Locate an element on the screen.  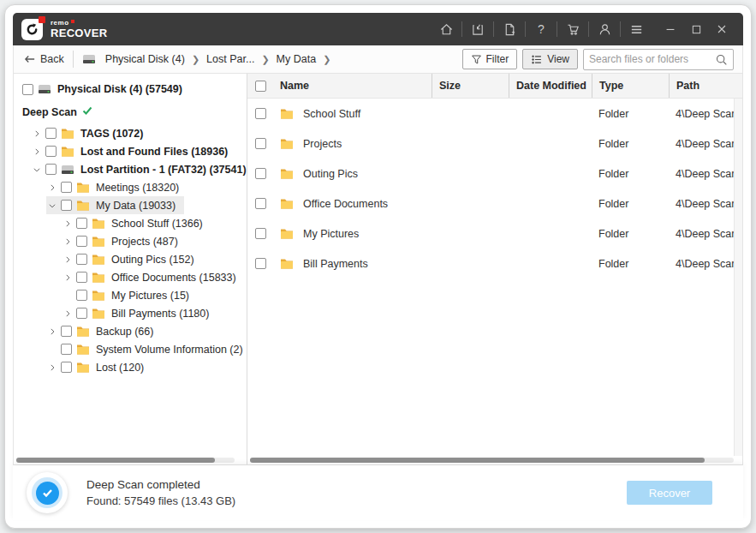
tree-item: My Data (19033) is located at coordinates (115, 206).